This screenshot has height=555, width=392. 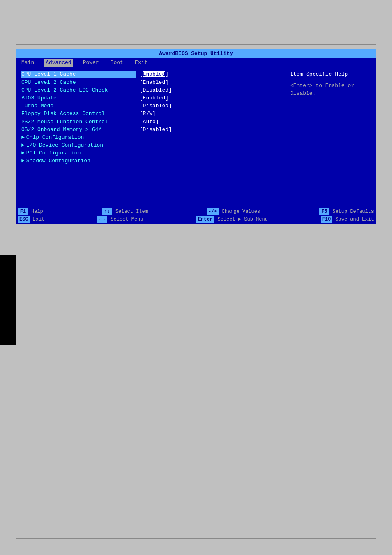 What do you see at coordinates (150, 145) in the screenshot?
I see `submenu-io-config: ► I/O Device Configuration` at bounding box center [150, 145].